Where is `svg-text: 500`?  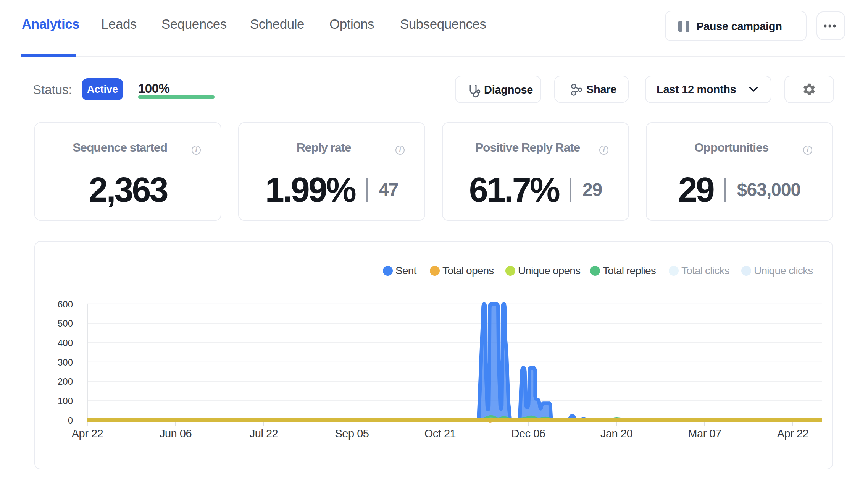
svg-text: 500 is located at coordinates (65, 323).